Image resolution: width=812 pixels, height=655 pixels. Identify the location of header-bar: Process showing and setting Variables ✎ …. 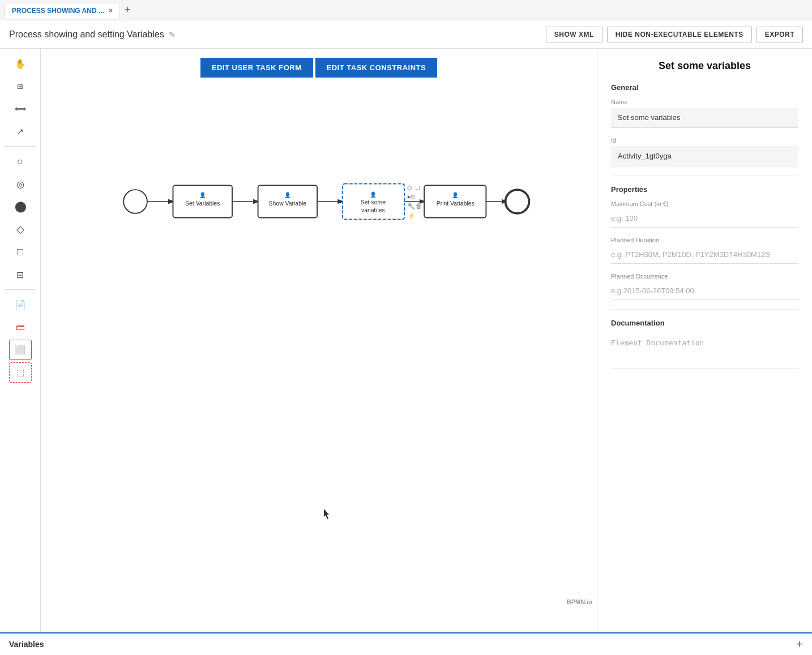
(406, 35).